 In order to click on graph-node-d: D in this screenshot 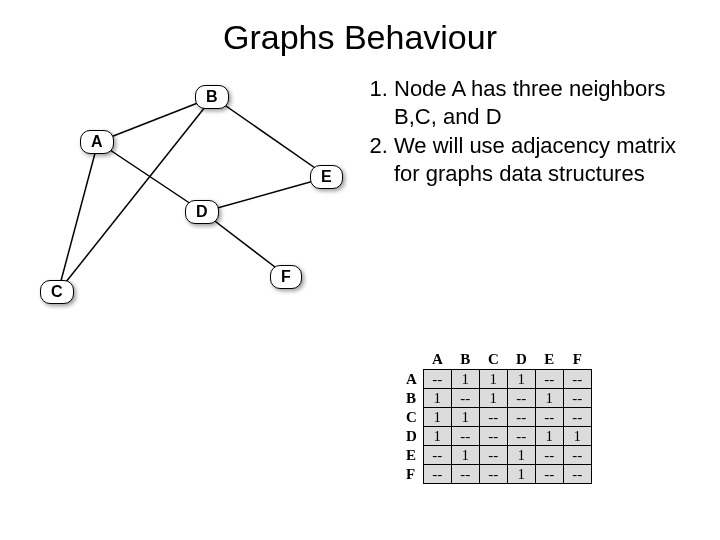, I will do `click(202, 212)`.